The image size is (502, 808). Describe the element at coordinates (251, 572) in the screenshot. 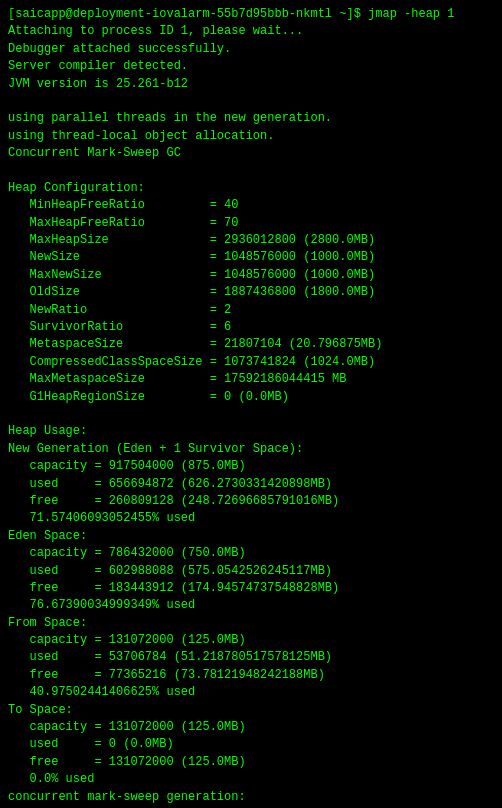

I see `terminal-line: used = 602988088 (575.0542526245117MB)` at that location.